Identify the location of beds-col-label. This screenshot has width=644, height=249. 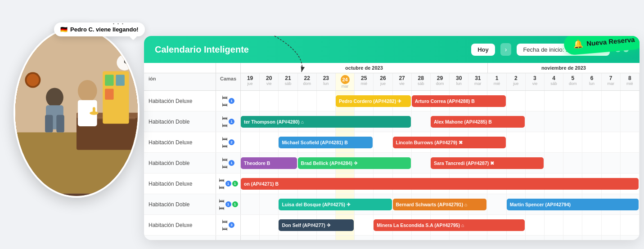
(228, 65).